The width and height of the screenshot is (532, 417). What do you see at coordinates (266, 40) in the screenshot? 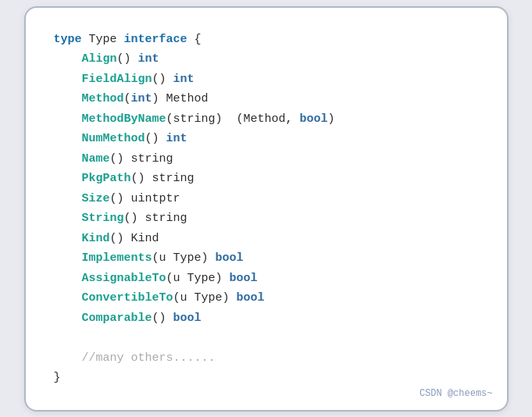
I see `code-line-1: type Type interface {` at bounding box center [266, 40].